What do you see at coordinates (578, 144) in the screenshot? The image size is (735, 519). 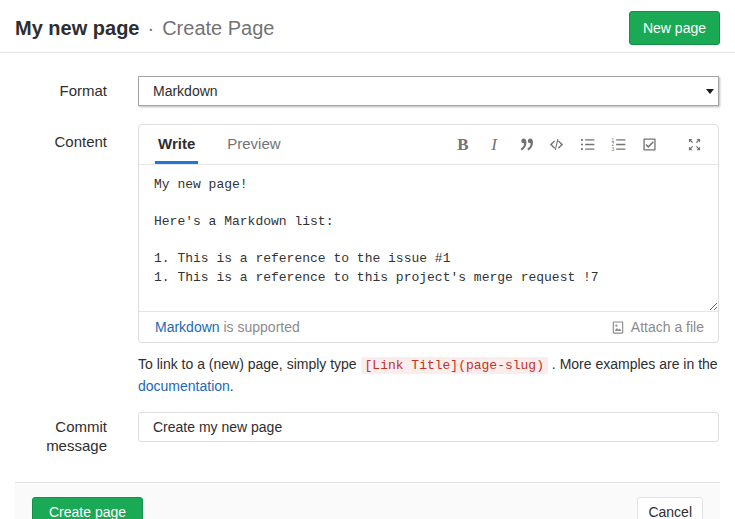 I see `editor-toolbar: B I 123` at bounding box center [578, 144].